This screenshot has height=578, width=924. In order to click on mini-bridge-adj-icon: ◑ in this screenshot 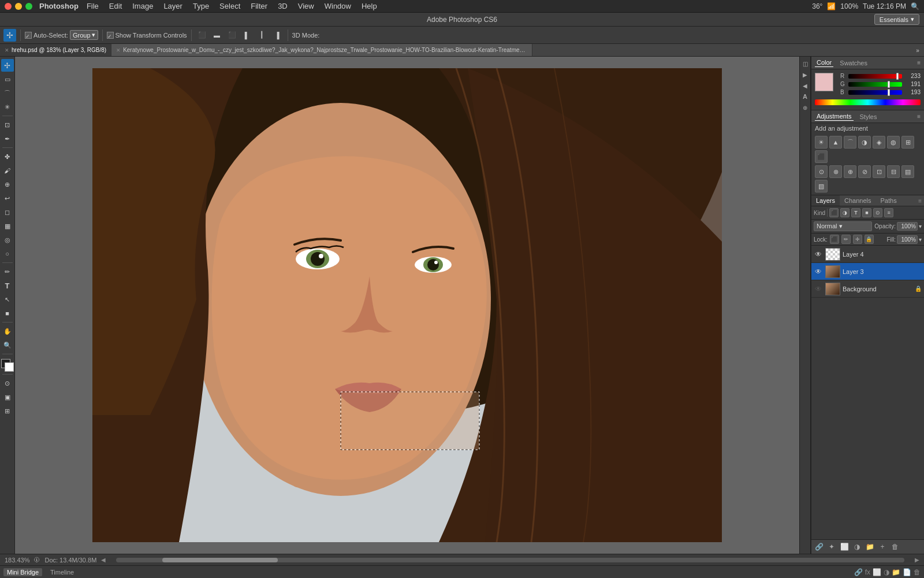, I will do `click(886, 572)`.